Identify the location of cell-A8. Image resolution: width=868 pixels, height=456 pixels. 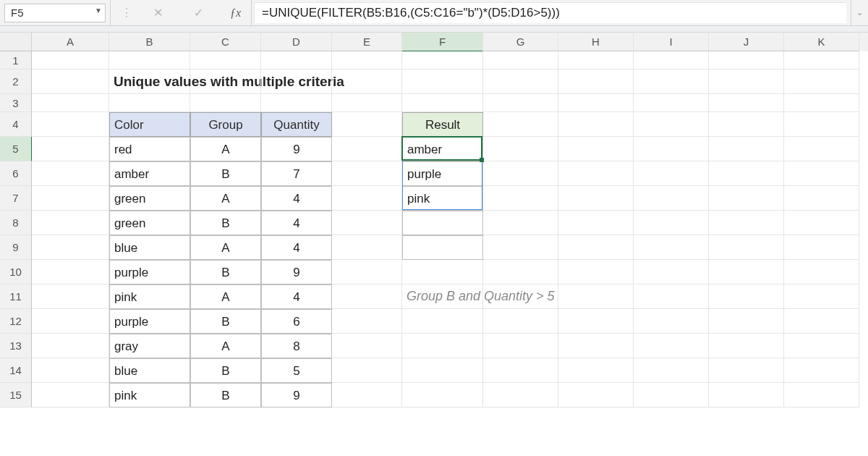
(71, 223).